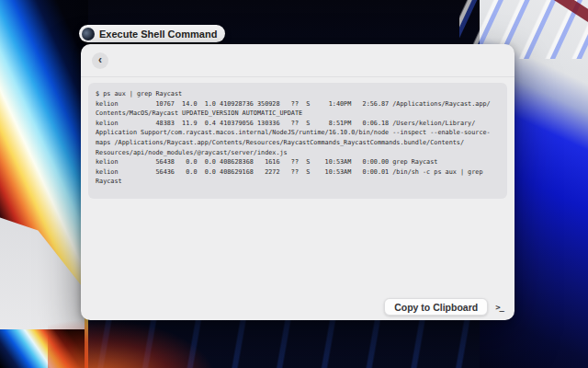 The image size is (588, 368). What do you see at coordinates (153, 33) in the screenshot?
I see `command-title-pill: Execute Shell Command` at bounding box center [153, 33].